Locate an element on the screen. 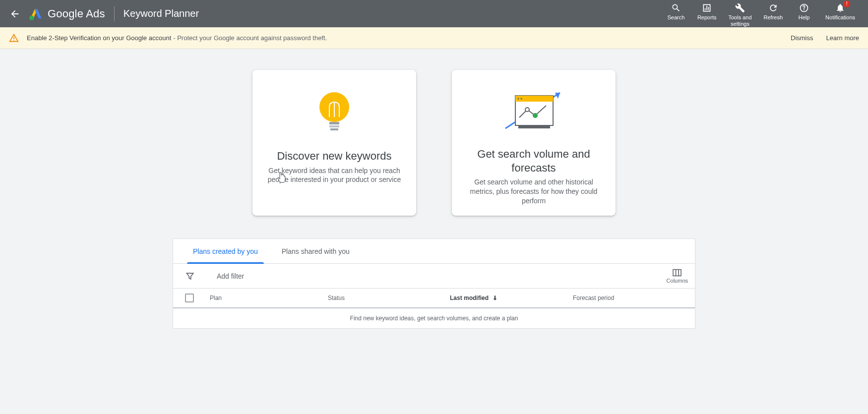 This screenshot has height=414, width=868. columns-button: Columns is located at coordinates (678, 276).